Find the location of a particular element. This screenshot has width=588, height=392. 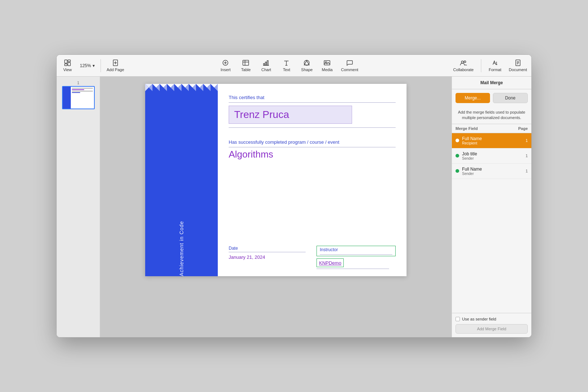

use-sender-checkbox is located at coordinates (458, 319).